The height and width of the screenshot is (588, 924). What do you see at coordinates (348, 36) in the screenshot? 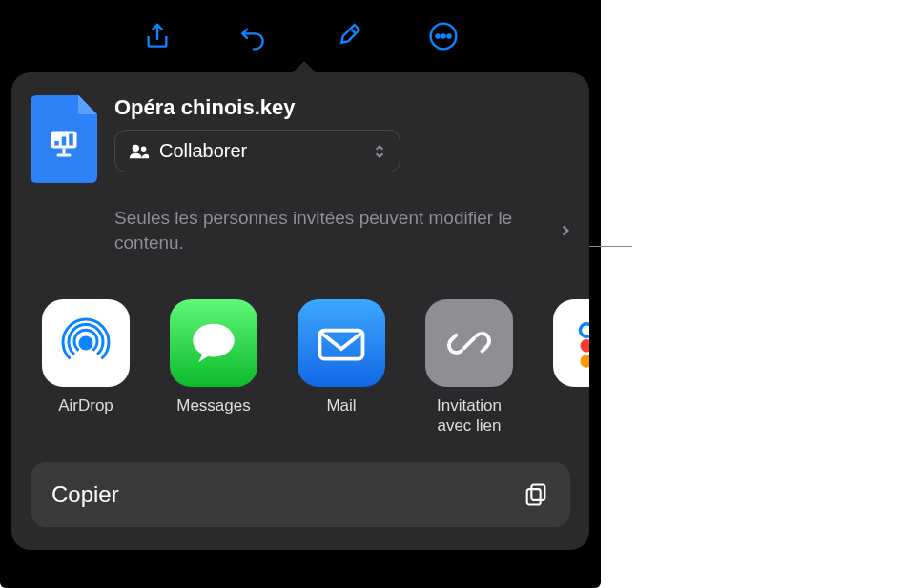
I see `format-brush-icon` at bounding box center [348, 36].